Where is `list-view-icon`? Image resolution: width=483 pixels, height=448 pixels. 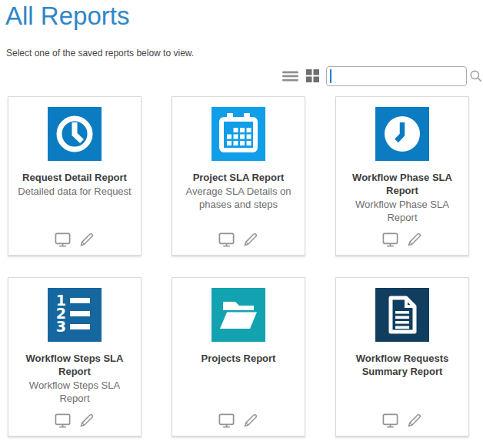
list-view-icon is located at coordinates (291, 76).